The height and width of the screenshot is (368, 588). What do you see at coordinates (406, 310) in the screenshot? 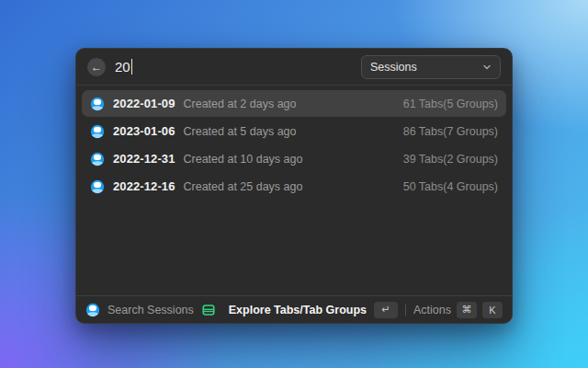
I see `footer-divider` at bounding box center [406, 310].